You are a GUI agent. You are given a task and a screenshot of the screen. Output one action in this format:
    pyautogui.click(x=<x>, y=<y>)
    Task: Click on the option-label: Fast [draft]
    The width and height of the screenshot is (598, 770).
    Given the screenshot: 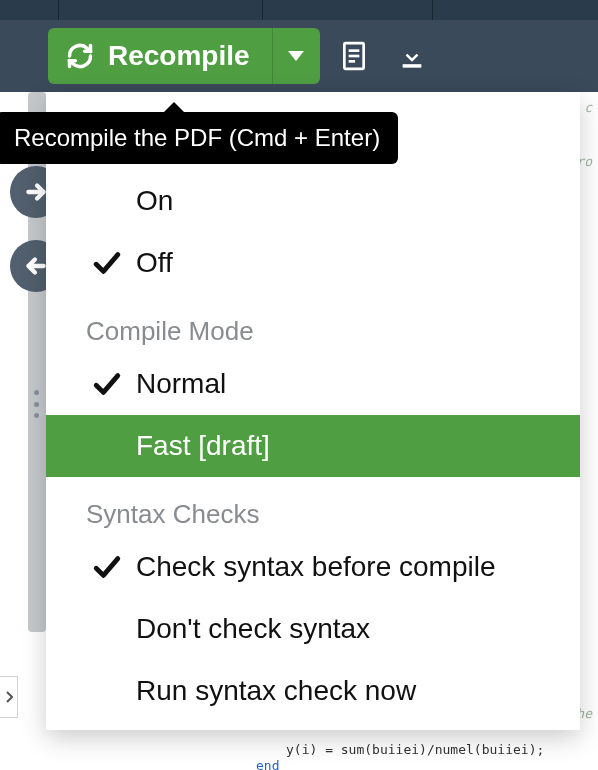 What is the action you would take?
    pyautogui.click(x=349, y=446)
    